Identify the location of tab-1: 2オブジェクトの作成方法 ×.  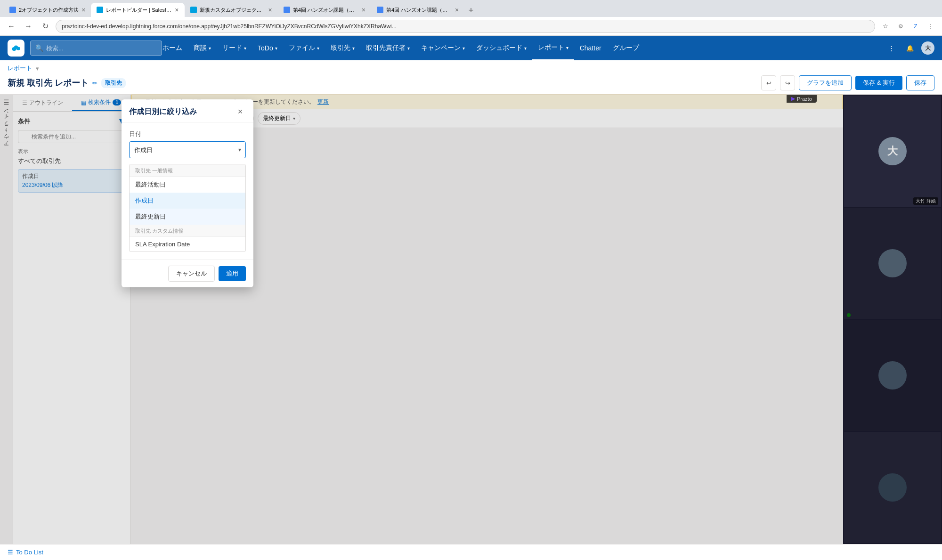
(47, 10).